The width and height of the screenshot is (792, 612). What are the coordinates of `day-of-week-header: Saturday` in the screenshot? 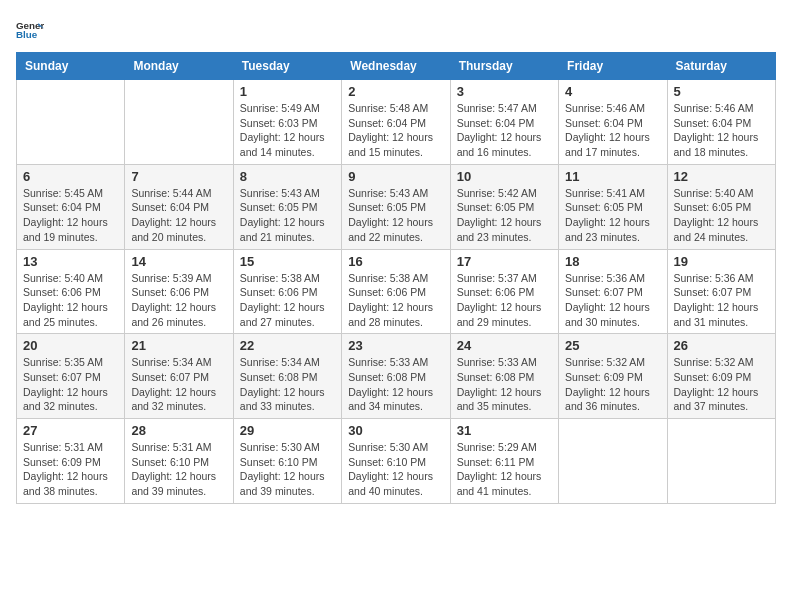 It's located at (721, 66).